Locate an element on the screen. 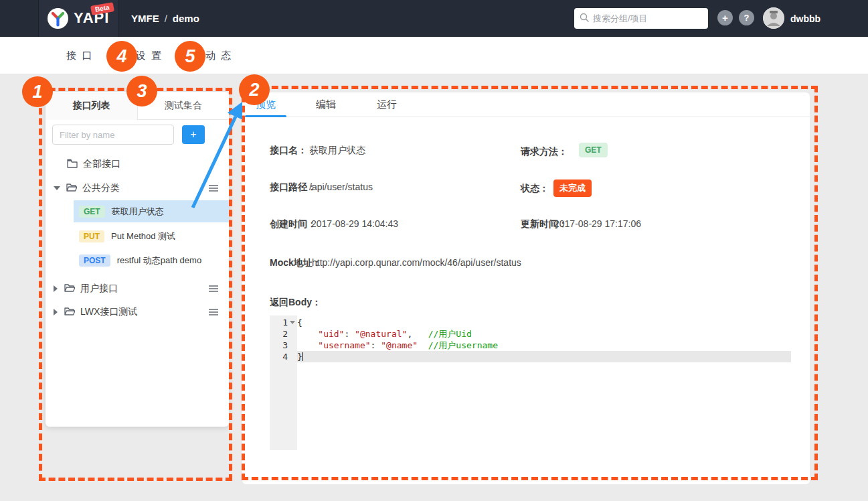 This screenshot has height=501, width=868. yapi-logo-icon is located at coordinates (58, 19).